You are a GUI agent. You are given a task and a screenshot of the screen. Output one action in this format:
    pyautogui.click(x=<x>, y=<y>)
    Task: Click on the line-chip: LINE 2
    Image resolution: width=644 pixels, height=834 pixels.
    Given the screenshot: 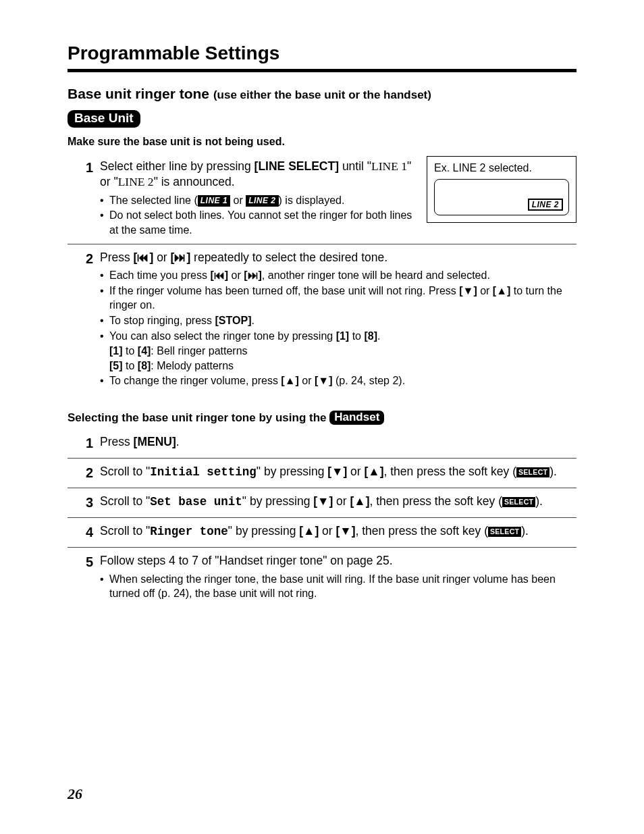 What is the action you would take?
    pyautogui.click(x=262, y=201)
    